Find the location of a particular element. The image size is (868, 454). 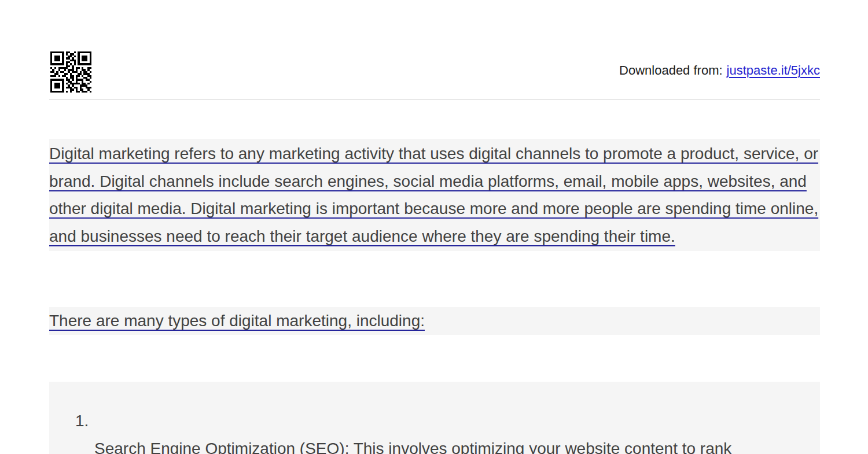

types-list: 1. Search Engine Optimization (SEO): Thi… is located at coordinates (435, 418).